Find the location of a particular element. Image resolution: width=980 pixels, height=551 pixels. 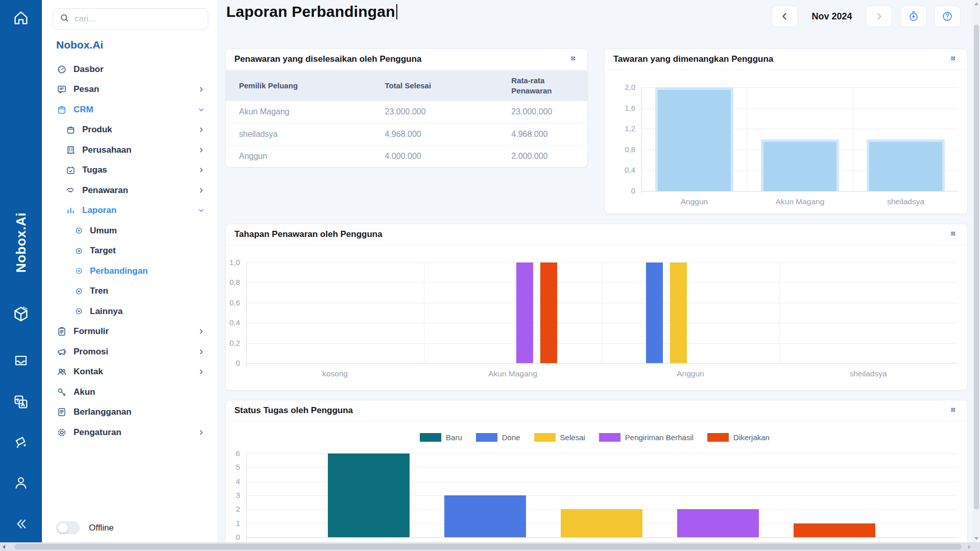

legend-item: Dikerjakan is located at coordinates (738, 437).